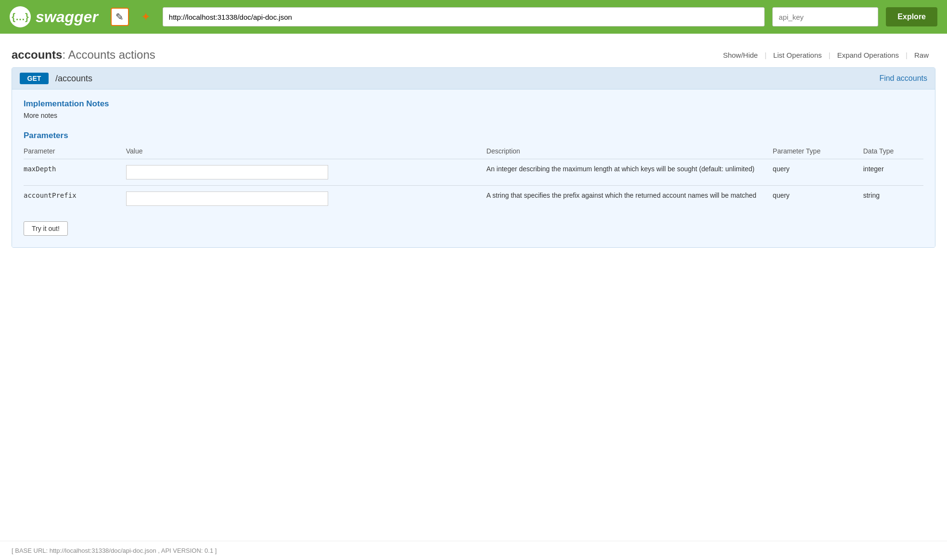 This screenshot has width=947, height=560. I want to click on table-row: accountPrefix A string that specifies th…, so click(474, 199).